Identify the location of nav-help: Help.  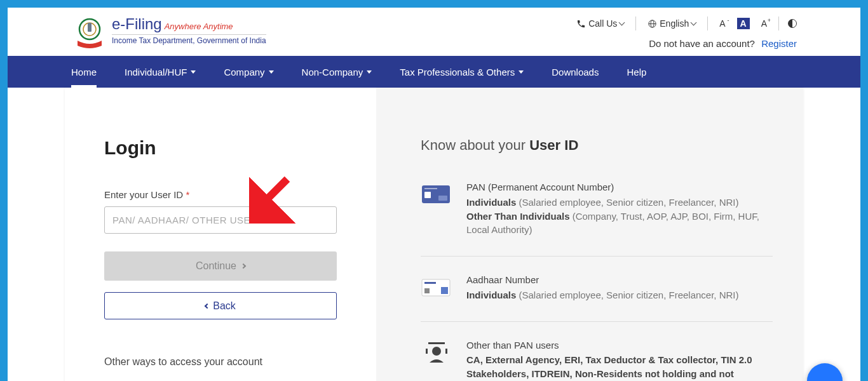
(637, 72).